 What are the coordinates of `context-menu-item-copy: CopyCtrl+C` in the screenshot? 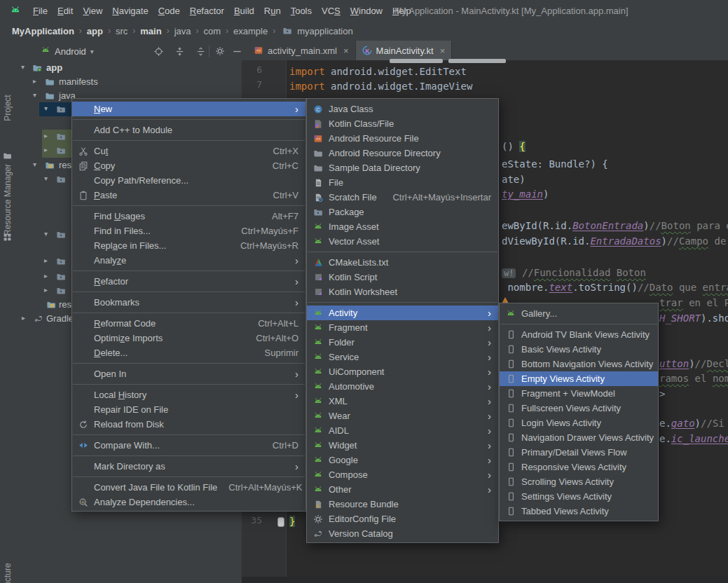 It's located at (189, 165).